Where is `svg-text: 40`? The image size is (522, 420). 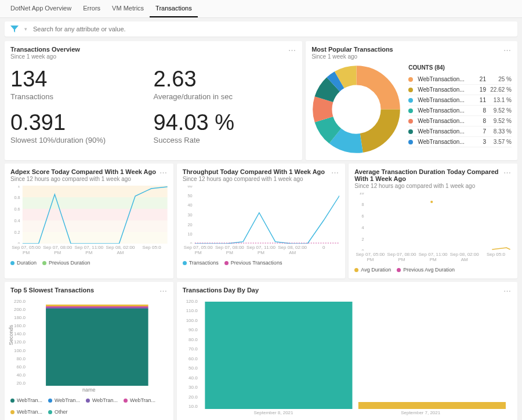 svg-text: 40 is located at coordinates (190, 205).